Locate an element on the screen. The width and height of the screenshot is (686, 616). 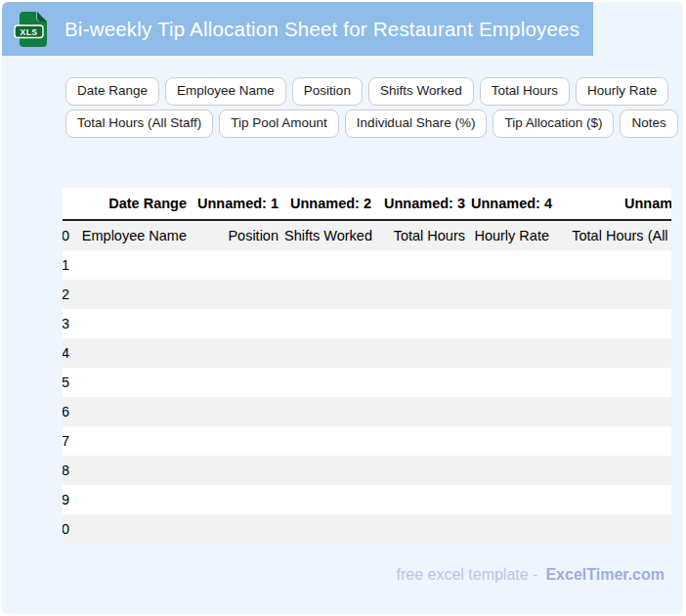
row-index: 4 is located at coordinates (66, 353).